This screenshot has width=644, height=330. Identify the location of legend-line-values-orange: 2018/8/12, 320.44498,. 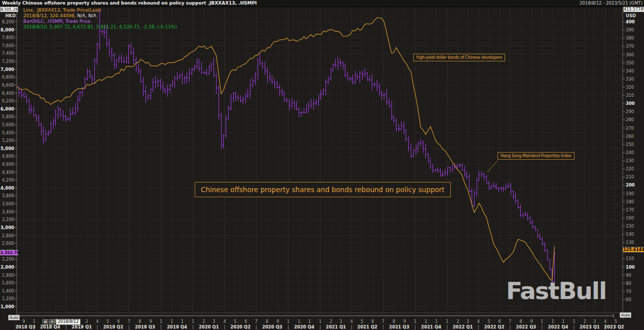
(50, 16).